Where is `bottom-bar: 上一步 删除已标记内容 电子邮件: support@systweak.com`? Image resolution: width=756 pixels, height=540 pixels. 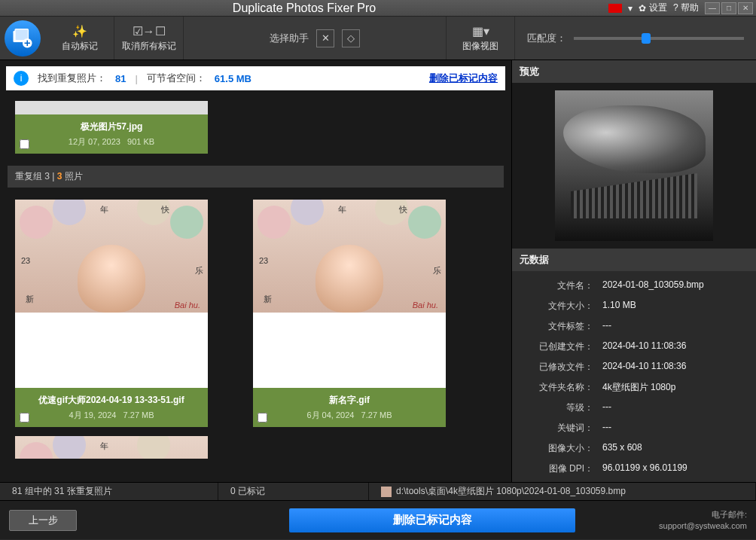 bottom-bar: 上一步 删除已标记内容 电子邮件: support@systweak.com is located at coordinates (378, 520).